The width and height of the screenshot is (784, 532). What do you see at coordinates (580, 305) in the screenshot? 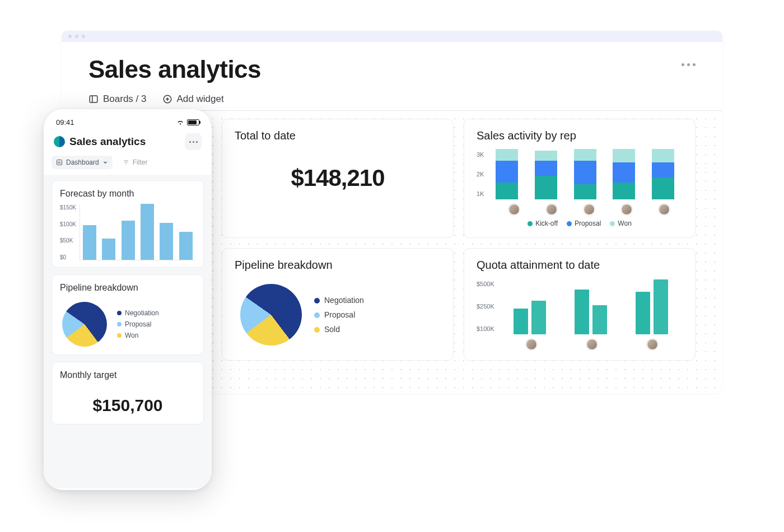
I see `card-quota-attainment: Quota attainment to date $500K $250K $10…` at bounding box center [580, 305].